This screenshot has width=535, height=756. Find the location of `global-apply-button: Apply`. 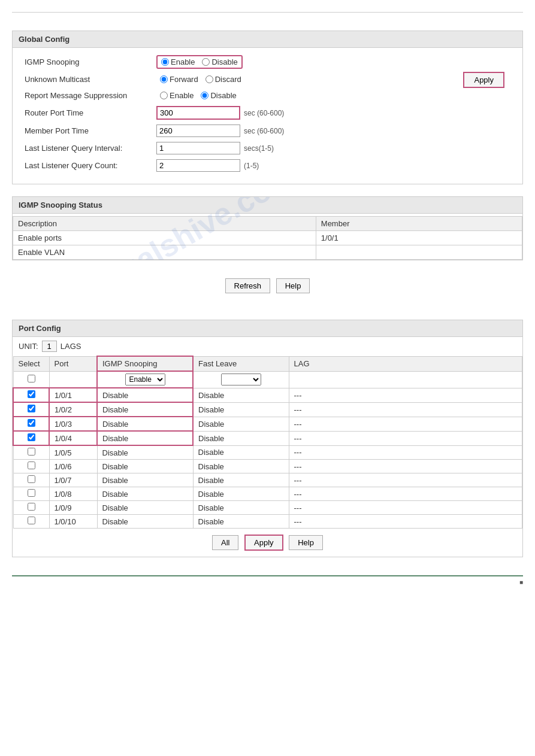

global-apply-button: Apply is located at coordinates (484, 80).